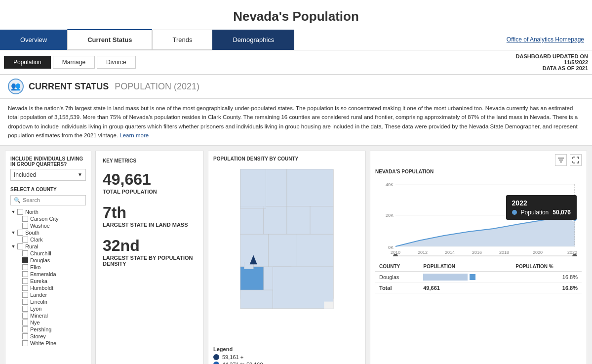 The image size is (592, 364). Describe the element at coordinates (48, 162) in the screenshot. I see `include-label: INCLUDE INDIVIDUALS LIVING IN GROUP QUAR…` at that location.